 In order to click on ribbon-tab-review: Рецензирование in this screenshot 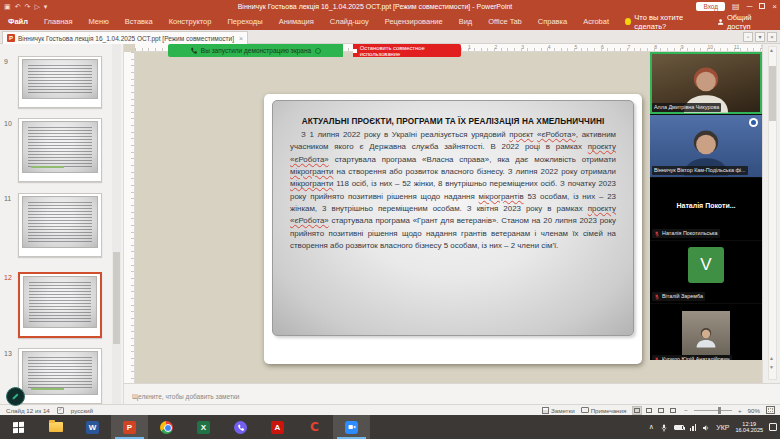, I will do `click(414, 22)`.